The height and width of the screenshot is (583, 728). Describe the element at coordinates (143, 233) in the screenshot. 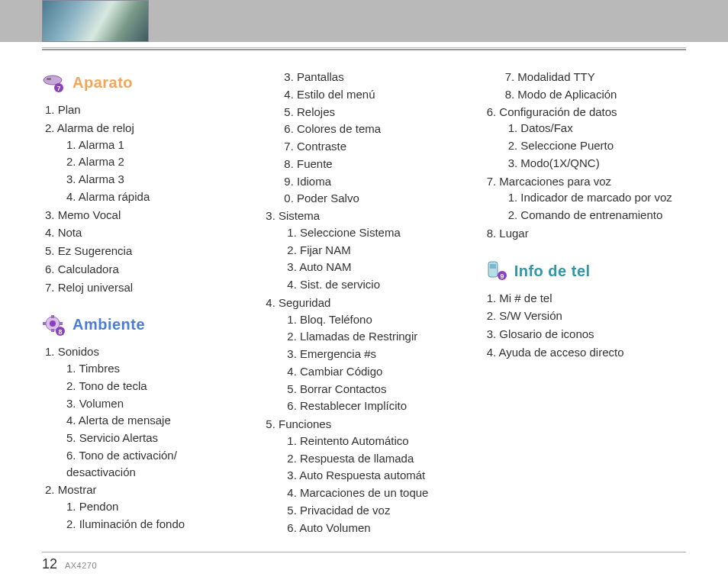

I see `list-item: 4. Nota` at that location.